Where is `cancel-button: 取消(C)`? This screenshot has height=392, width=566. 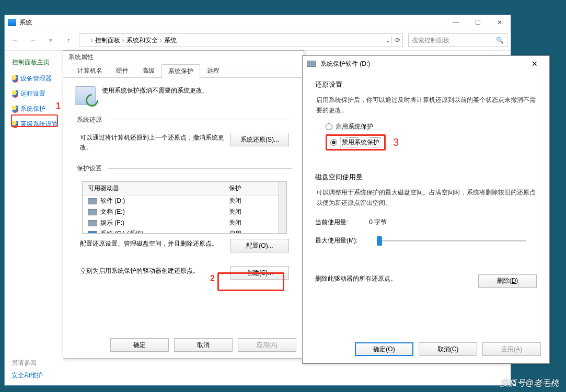
cancel-button: 取消(C) is located at coordinates (448, 349).